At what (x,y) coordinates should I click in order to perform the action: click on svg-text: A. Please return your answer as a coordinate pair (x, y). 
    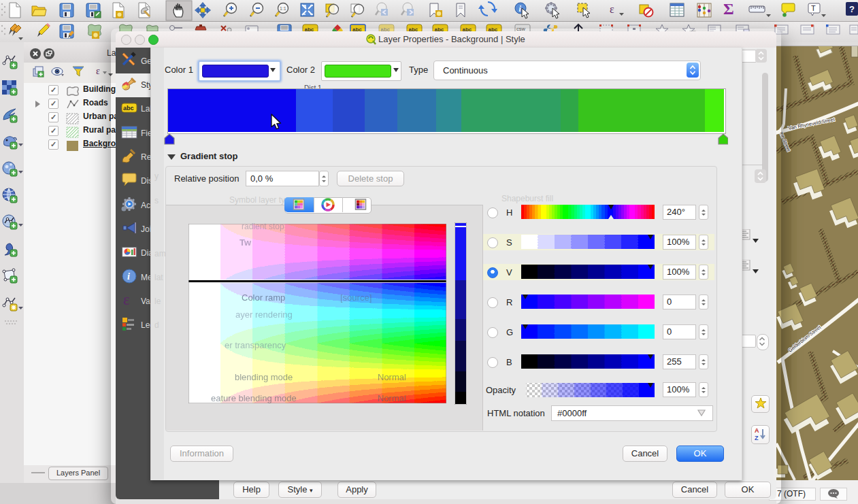
    Looking at the image, I should click on (757, 431).